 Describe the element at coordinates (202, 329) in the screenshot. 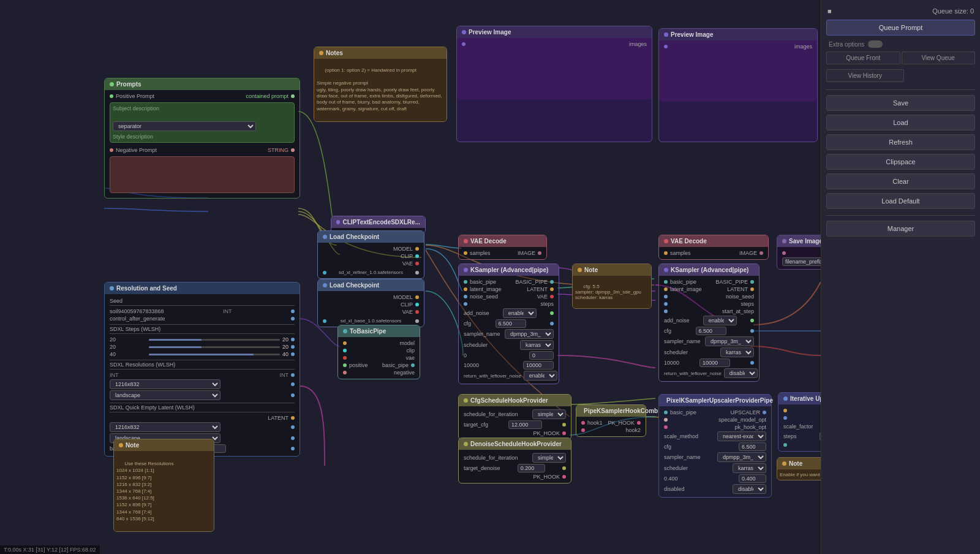

I see `steps-section-label: SDXL Steps (WLSH)` at that location.